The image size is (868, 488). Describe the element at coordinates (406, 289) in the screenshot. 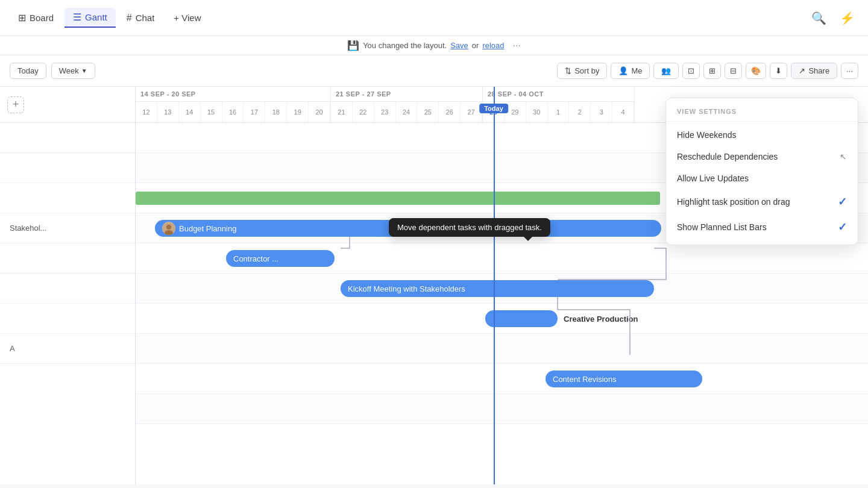

I see `kickoff-bar-label: Kickoff Meeting with Stakeholders` at that location.